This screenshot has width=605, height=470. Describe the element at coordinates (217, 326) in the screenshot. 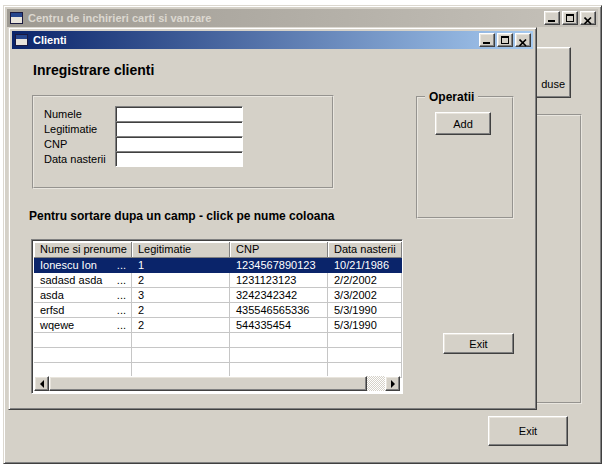

I see `table-row: wqewe... 2 544335454 5/3/1990` at that location.